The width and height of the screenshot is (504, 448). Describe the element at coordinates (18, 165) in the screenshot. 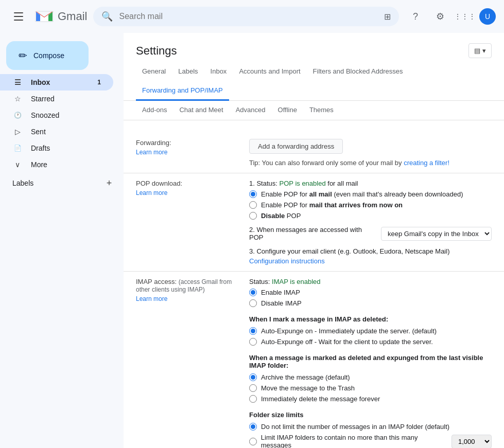

I see `more-icon: ∨` at that location.